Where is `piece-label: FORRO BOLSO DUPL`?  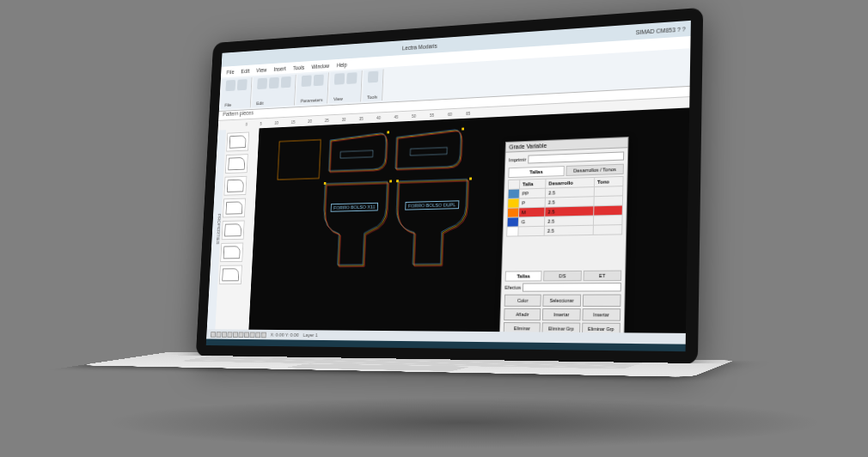
piece-label: FORRO BOLSO DUPL is located at coordinates (431, 204).